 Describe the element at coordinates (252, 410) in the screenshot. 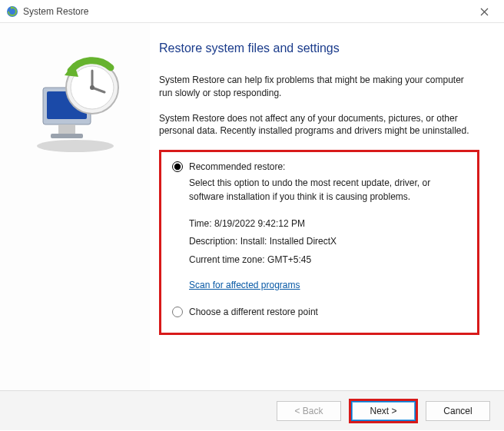

I see `footer: < Back Next > Cancel` at that location.